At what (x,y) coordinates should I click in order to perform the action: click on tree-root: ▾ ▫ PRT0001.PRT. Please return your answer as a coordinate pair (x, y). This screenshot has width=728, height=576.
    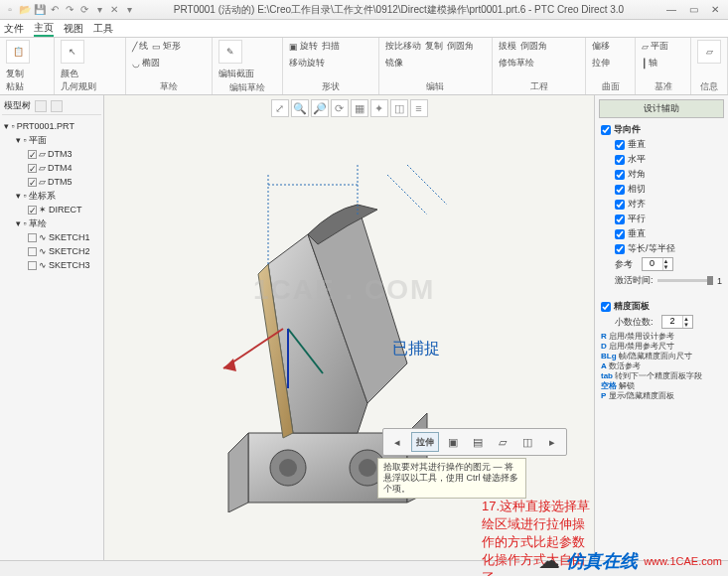
    Looking at the image, I should click on (52, 126).